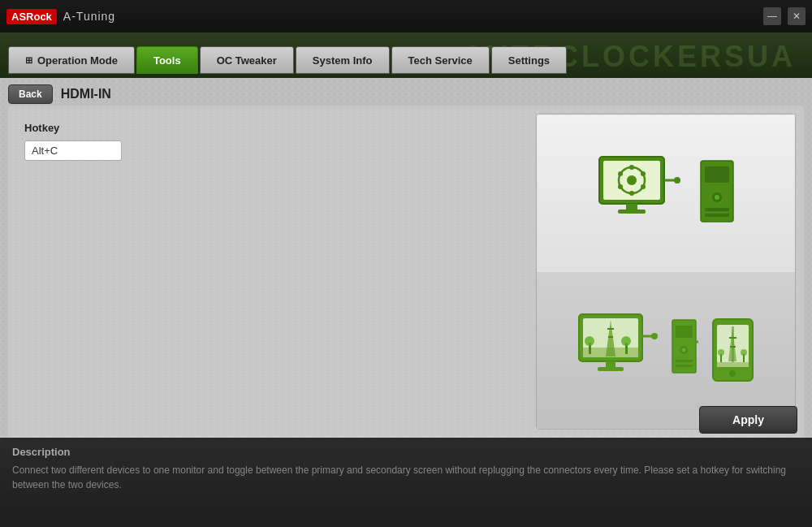 The width and height of the screenshot is (812, 527). Describe the element at coordinates (247, 60) in the screenshot. I see `nav-tab-label-oc-tweaker: OC Tweaker` at that location.